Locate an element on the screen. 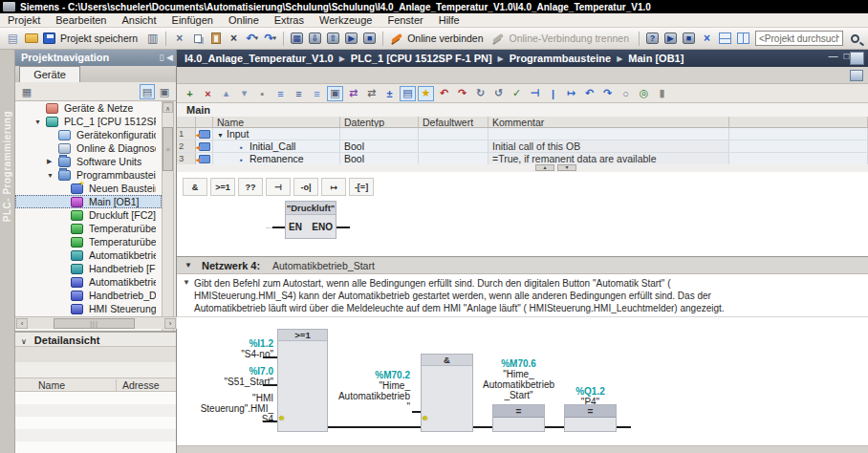 The height and width of the screenshot is (453, 868). variable-name-cell: ▼Input is located at coordinates (277, 134).